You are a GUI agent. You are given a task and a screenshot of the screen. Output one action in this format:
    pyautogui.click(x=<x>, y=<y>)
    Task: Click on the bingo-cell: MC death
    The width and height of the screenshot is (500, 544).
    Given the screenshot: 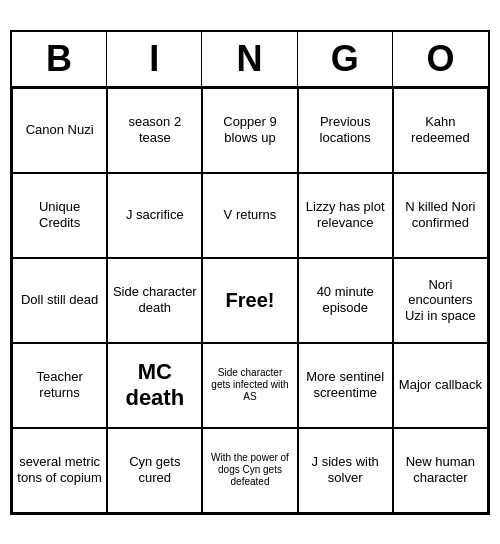 What is the action you would take?
    pyautogui.click(x=154, y=386)
    